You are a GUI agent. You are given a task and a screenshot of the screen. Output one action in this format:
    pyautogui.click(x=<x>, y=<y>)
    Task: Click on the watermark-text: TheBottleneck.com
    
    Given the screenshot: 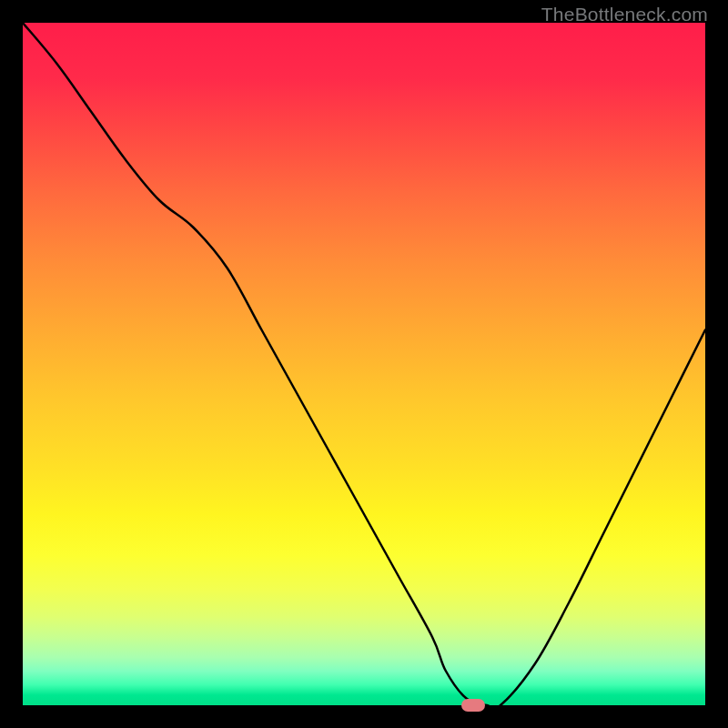 What is the action you would take?
    pyautogui.click(x=624, y=15)
    